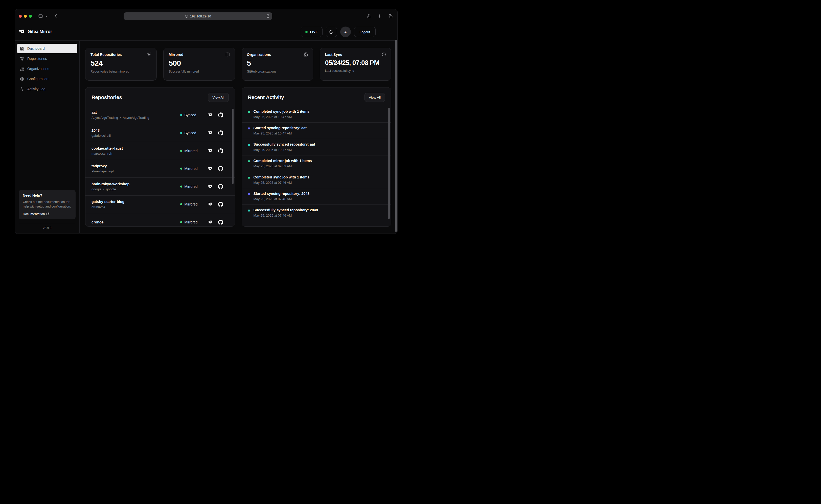 The image size is (821, 504). Describe the element at coordinates (160, 115) in the screenshot. I see `repository-row: aat AsyncAlgoTrading•AsyncAlgoTrading Sy…` at that location.